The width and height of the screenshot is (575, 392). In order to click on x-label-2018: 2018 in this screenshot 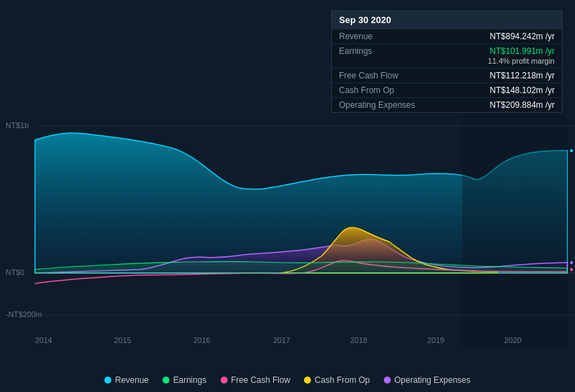, I will do `click(359, 340)`.